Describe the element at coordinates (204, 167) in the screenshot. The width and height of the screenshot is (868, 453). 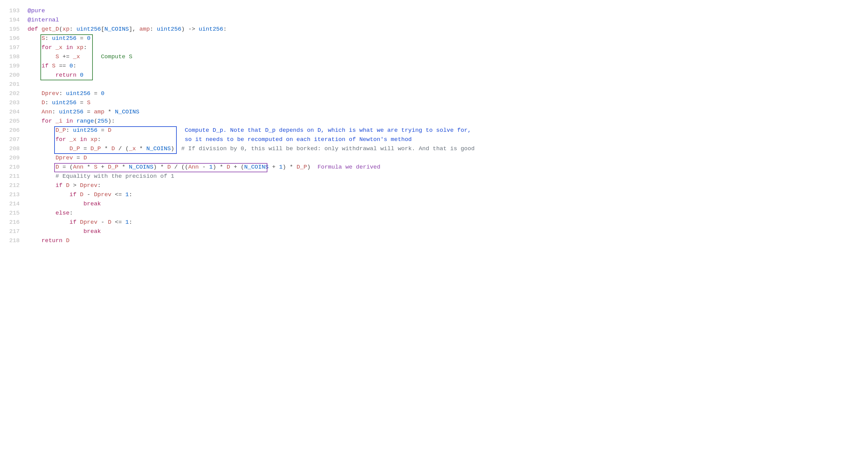
I see `line-code: D = (Ann * S + D_P * N_COINS) * D / ((An…` at that location.